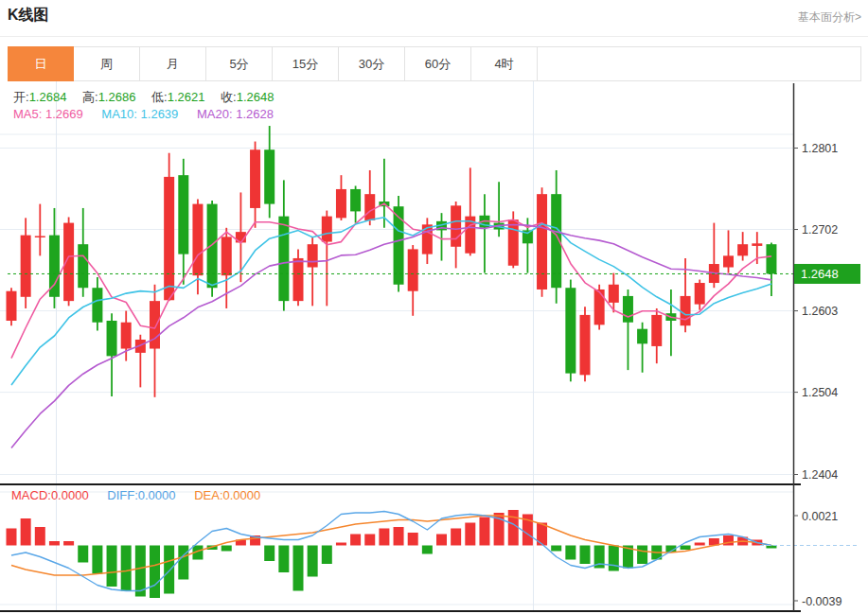  What do you see at coordinates (822, 602) in the screenshot?
I see `macd-axis-label: -0.0039` at bounding box center [822, 602].